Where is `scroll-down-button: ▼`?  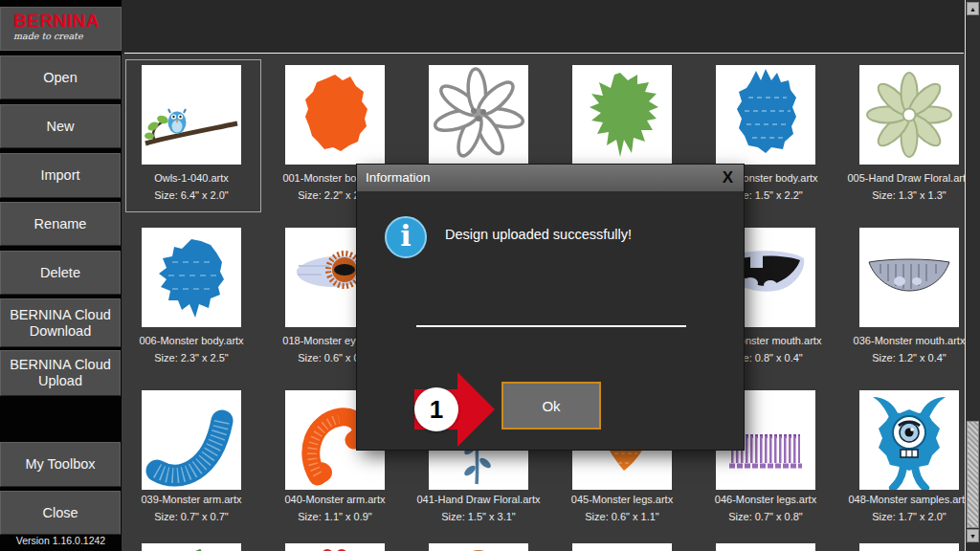
scroll-down-button: ▼ is located at coordinates (972, 536).